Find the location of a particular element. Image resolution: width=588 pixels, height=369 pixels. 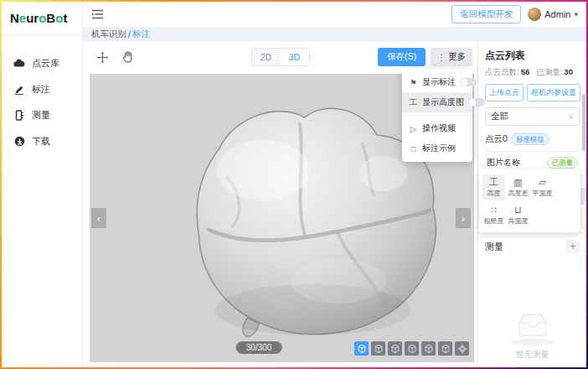

tool-height-diff: ▥ 高度差 is located at coordinates (518, 188).